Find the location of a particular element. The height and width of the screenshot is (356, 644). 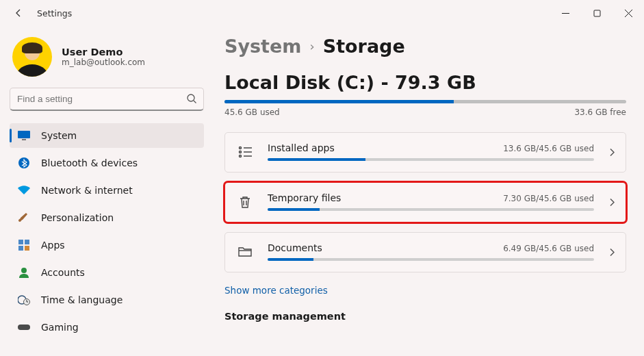

profile-email: m_lab@outlook.com is located at coordinates (103, 62).